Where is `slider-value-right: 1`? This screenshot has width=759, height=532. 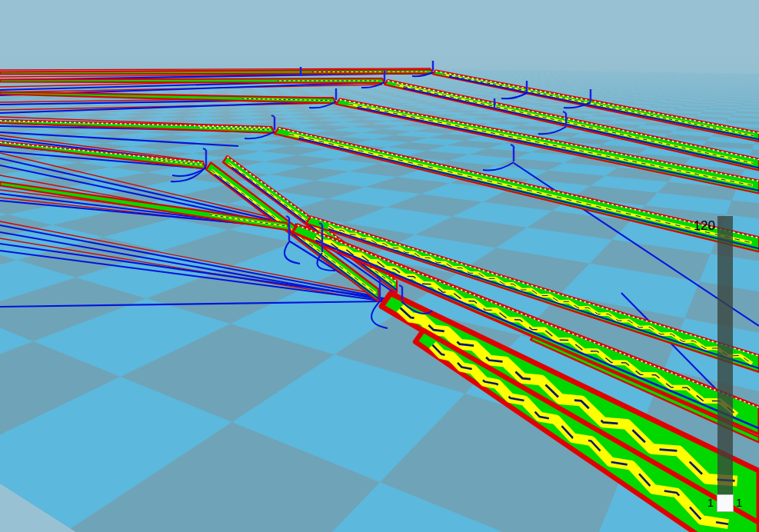 slider-value-right: 1 is located at coordinates (739, 503).